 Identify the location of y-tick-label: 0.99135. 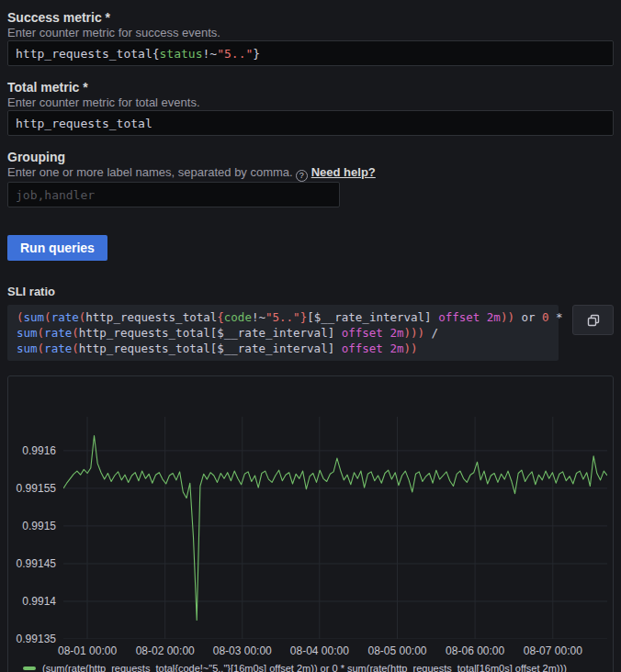
(32, 639).